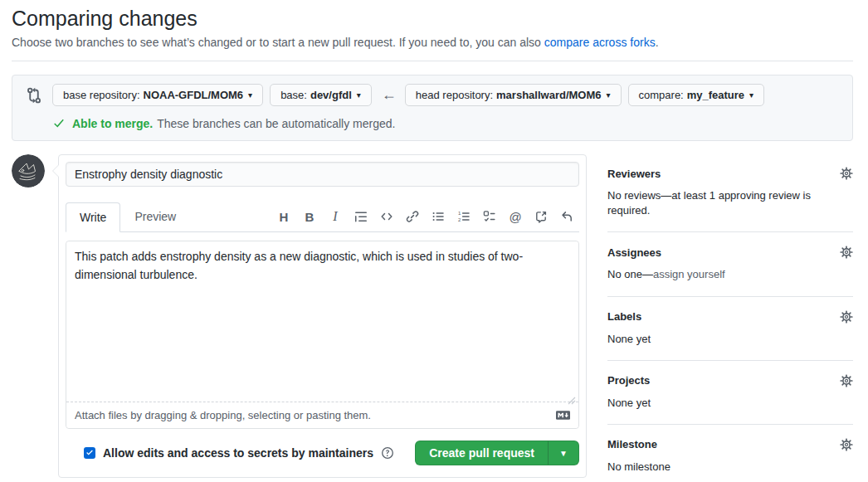  What do you see at coordinates (634, 252) in the screenshot?
I see `assignees-title: Assignees` at bounding box center [634, 252].